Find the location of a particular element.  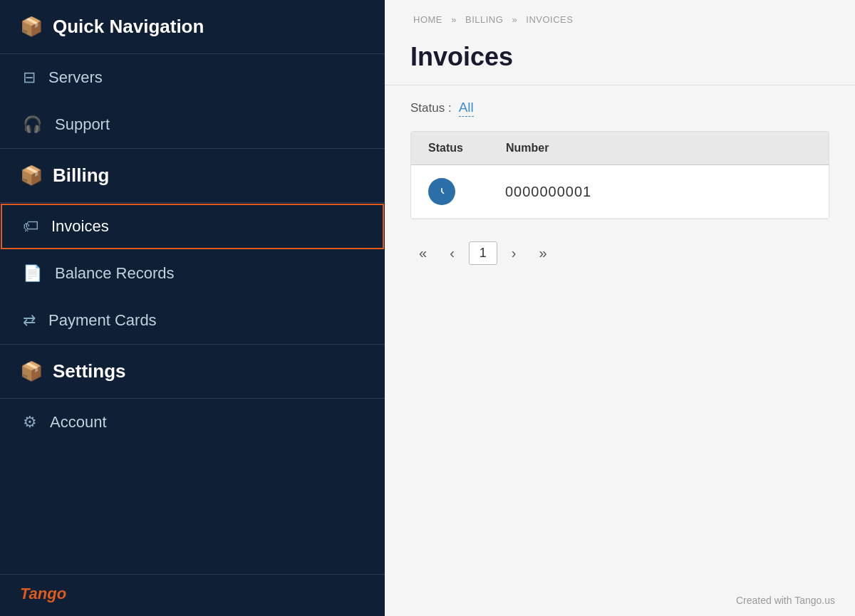

tag-icon: 🏷 is located at coordinates (31, 226).